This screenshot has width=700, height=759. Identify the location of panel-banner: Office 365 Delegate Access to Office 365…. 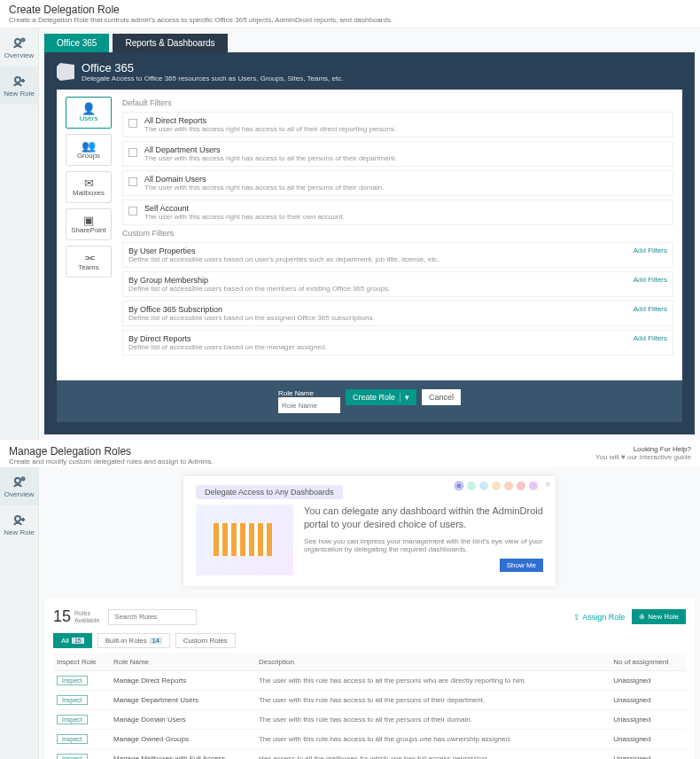
(369, 72).